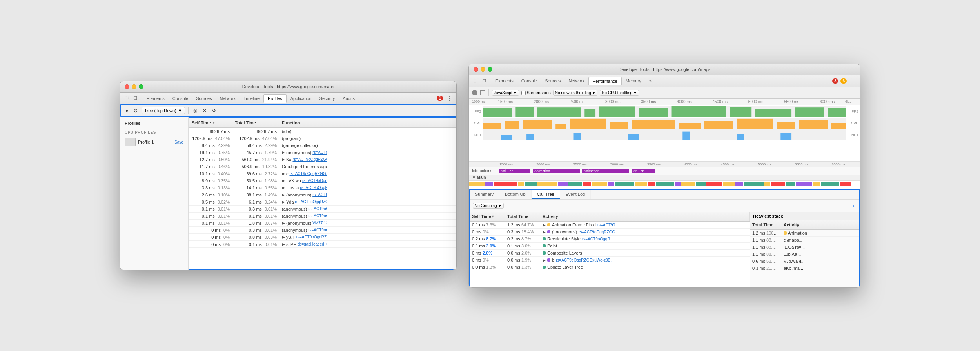  Describe the element at coordinates (650, 81) in the screenshot. I see `tab-more: »` at that location.